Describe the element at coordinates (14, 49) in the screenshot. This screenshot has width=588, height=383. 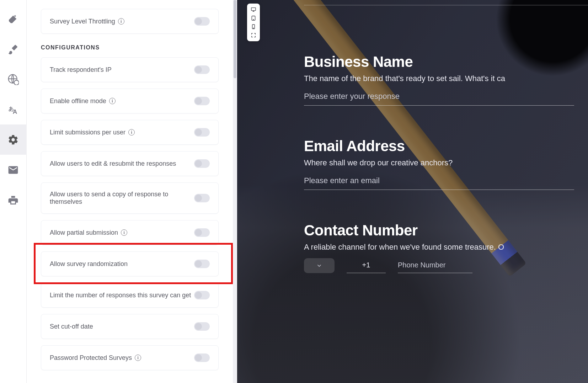
I see `rail-brush` at that location.